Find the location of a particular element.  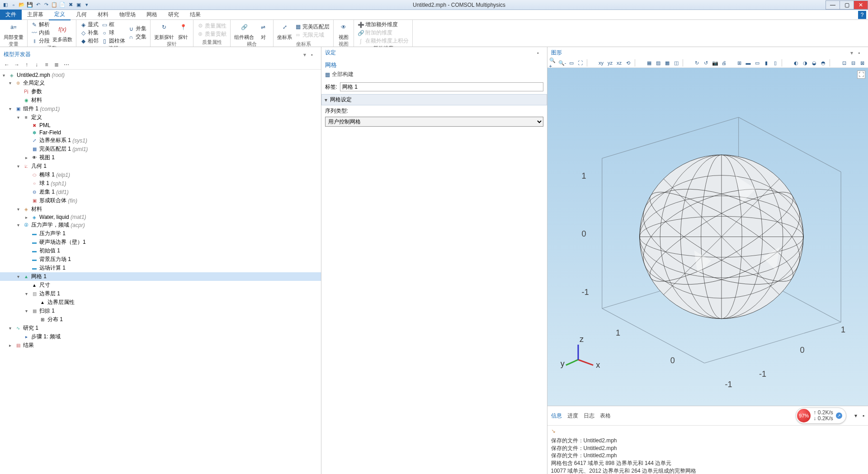

coord-button: ⤢坐标系 is located at coordinates (285, 31).